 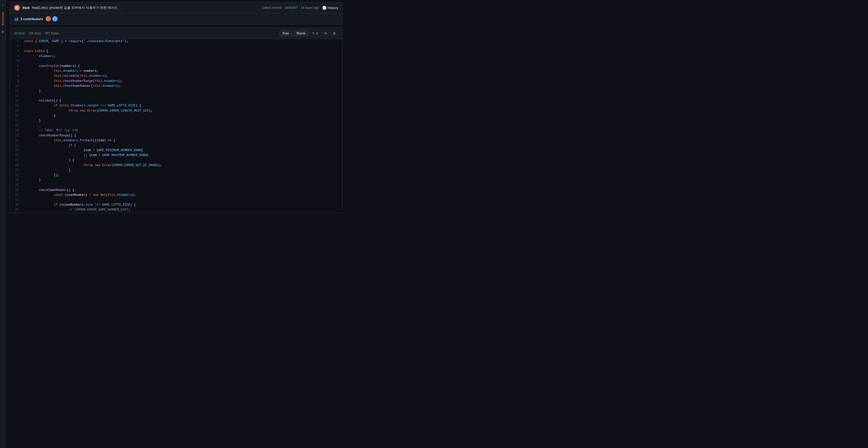 What do you see at coordinates (17, 205) in the screenshot?
I see `line-number: 34` at bounding box center [17, 205].